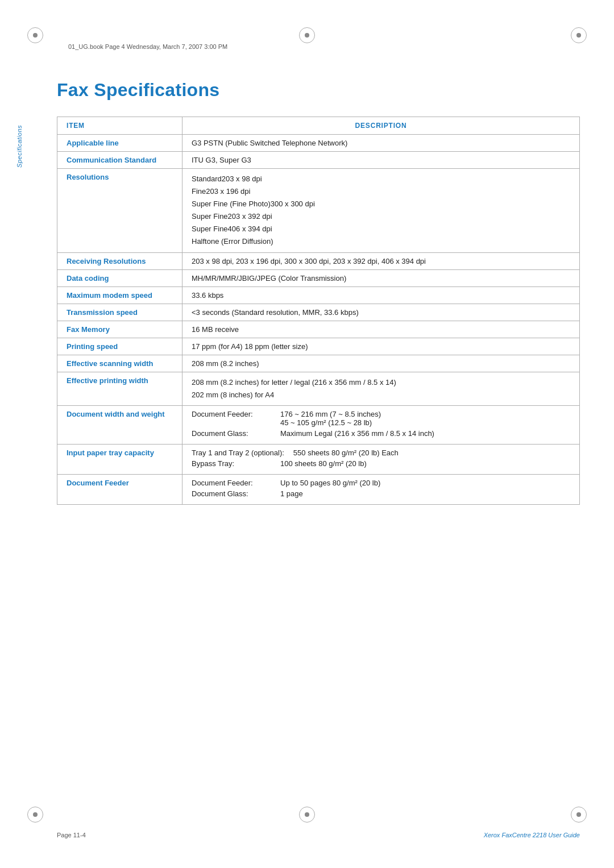  Describe the element at coordinates (425, 464) in the screenshot. I see `desc-sub-value: 100 sheets 80 g/m² (20 lb)` at that location.